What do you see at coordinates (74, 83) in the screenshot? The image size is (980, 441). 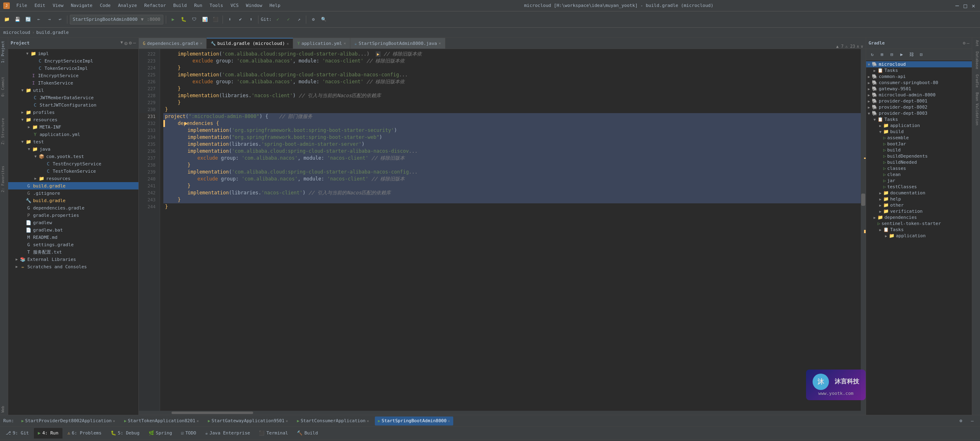 I see `tree-item-itokenservice: I ITokenService` at bounding box center [74, 83].